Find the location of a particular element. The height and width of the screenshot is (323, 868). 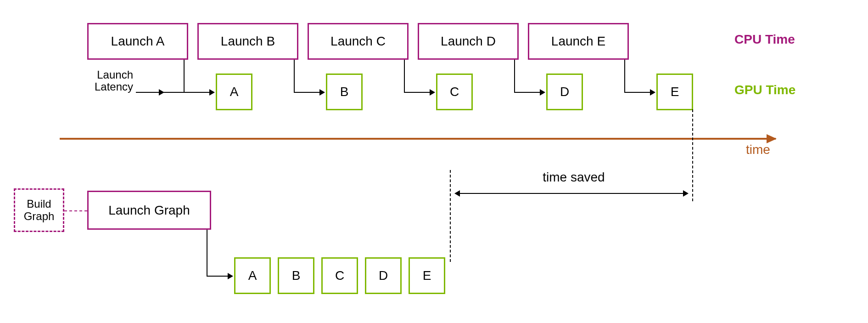

time-saved-marker-start is located at coordinates (450, 216).